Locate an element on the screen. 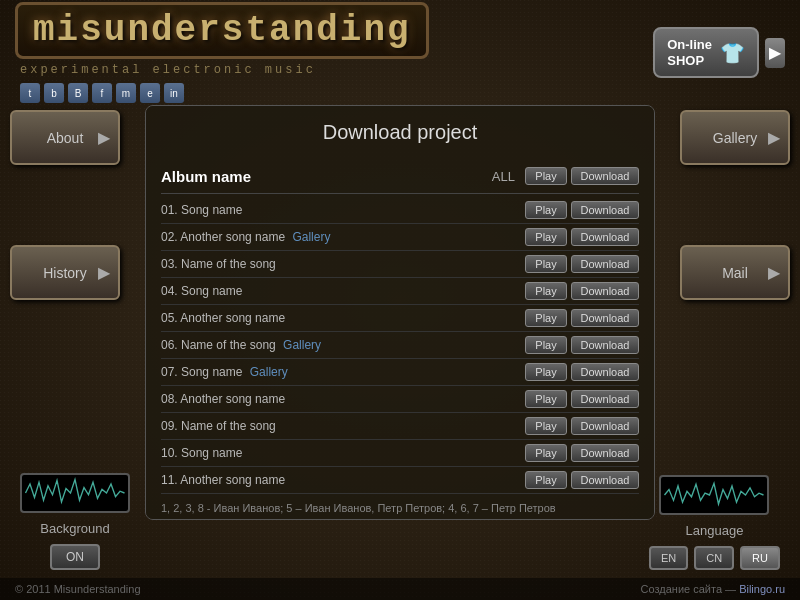 The width and height of the screenshot is (800, 600). social-icon-linkedin: in is located at coordinates (174, 93).